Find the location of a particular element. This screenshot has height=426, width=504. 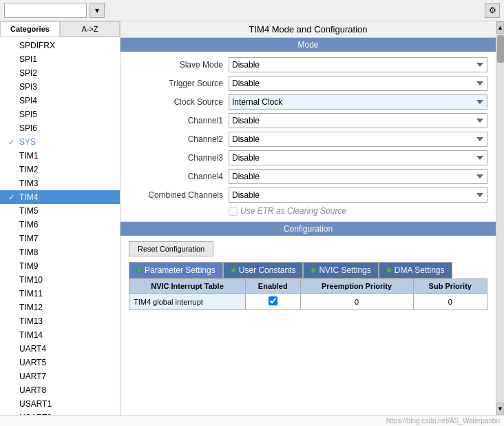

scroll-down-arrow: ▼ is located at coordinates (500, 409).